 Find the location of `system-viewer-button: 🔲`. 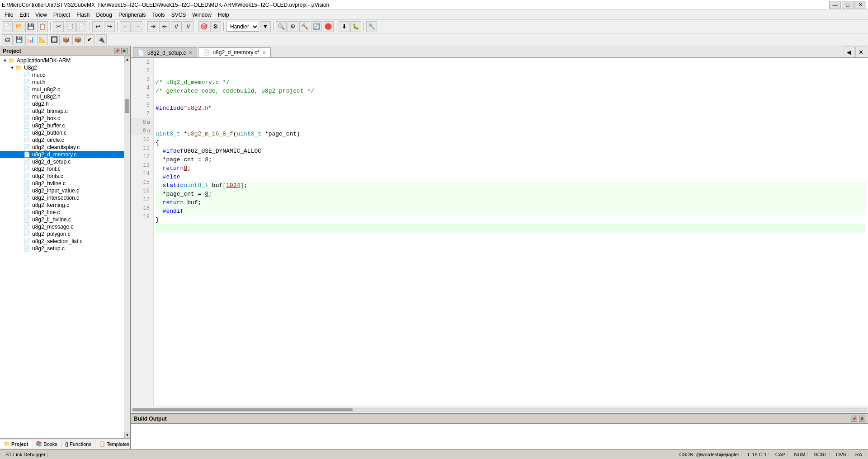

system-viewer-button: 🔲 is located at coordinates (54, 40).